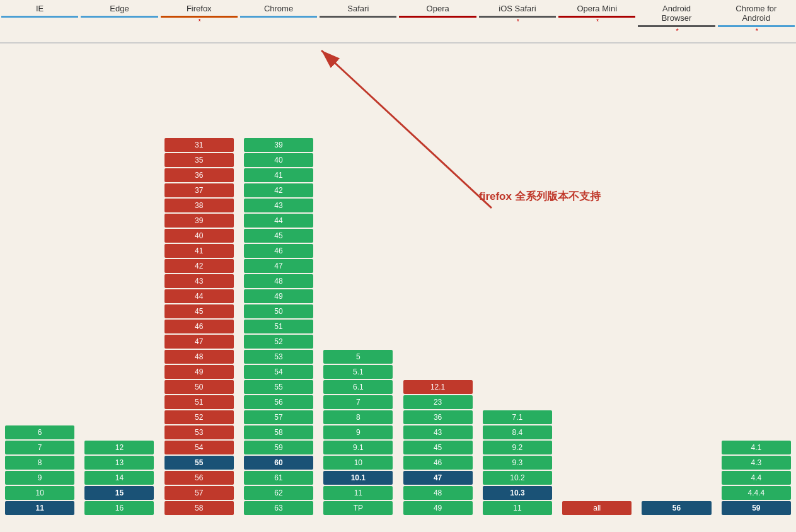  Describe the element at coordinates (438, 508) in the screenshot. I see `version-cell: 49` at that location.